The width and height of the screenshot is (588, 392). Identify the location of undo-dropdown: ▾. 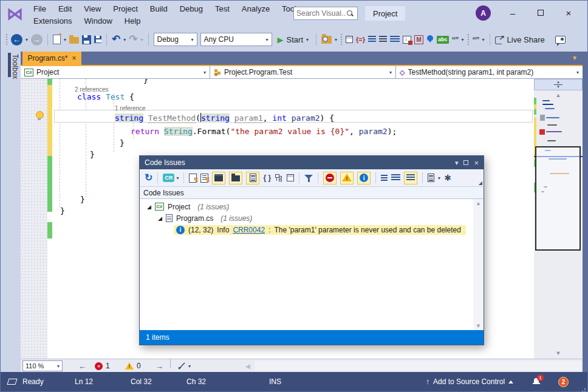
(125, 40).